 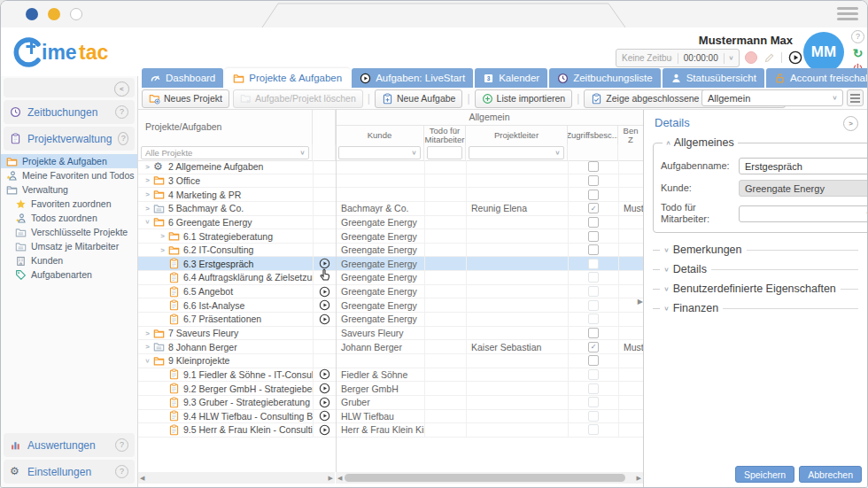 I want to click on sidebar-item-projekte-aufgaben: Projekte & Aufgaben, so click(x=69, y=161).